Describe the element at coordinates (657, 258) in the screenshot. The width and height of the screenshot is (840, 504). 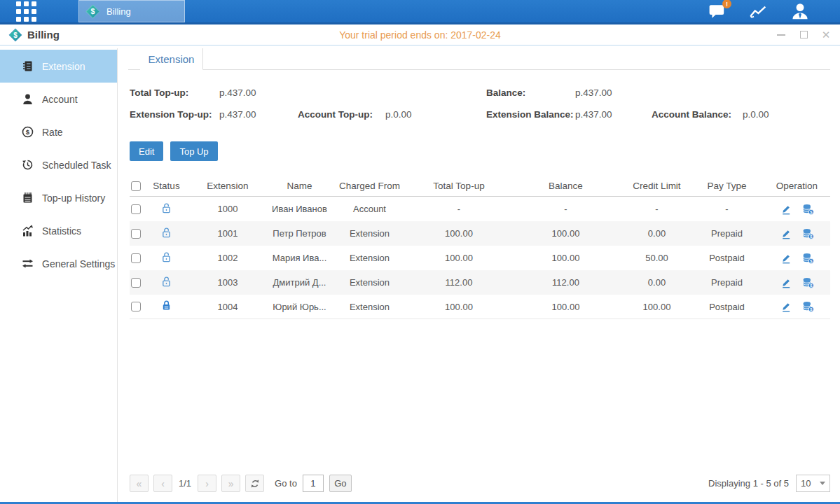
I see `credit-limit-cell: 50.00` at that location.